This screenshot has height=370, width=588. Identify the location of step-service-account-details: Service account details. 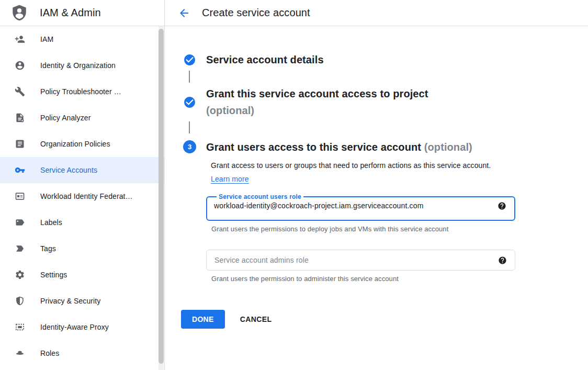
(386, 60).